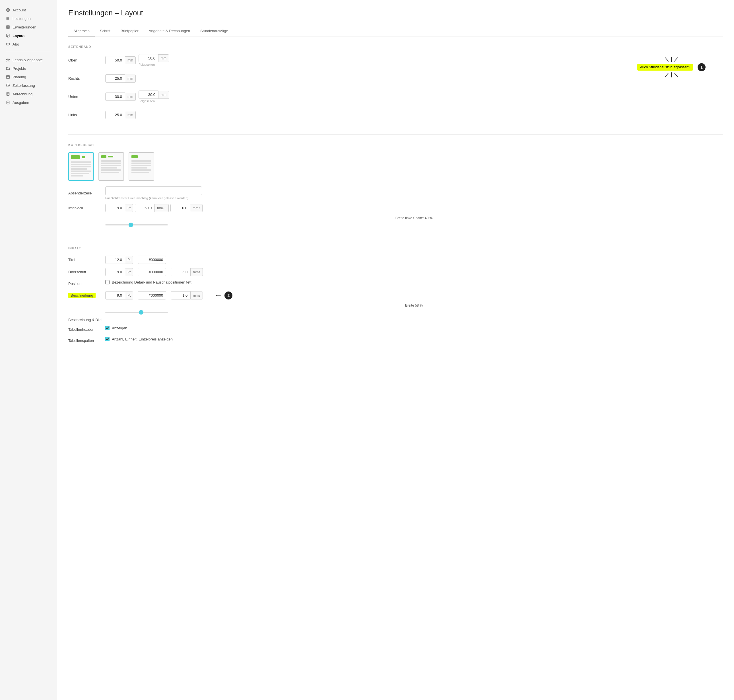 Image resolution: width=734 pixels, height=700 pixels. I want to click on folder-icon, so click(8, 68).